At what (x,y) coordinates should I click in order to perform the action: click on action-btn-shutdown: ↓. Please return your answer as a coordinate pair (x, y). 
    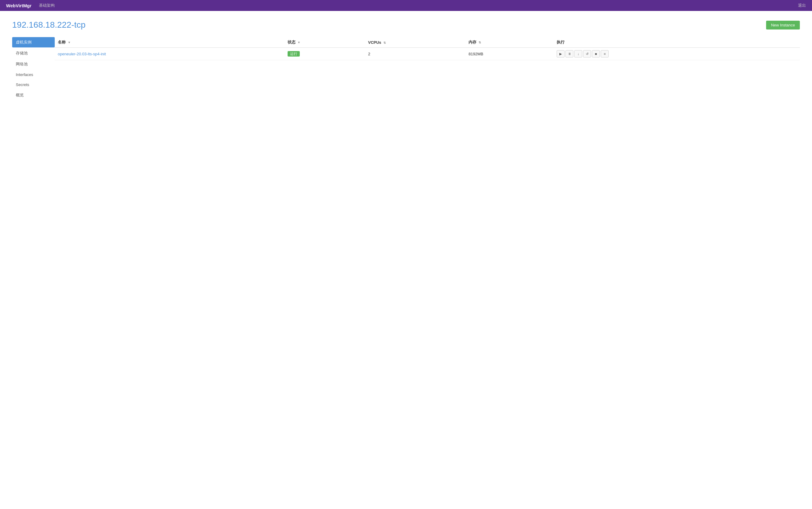
    Looking at the image, I should click on (578, 54).